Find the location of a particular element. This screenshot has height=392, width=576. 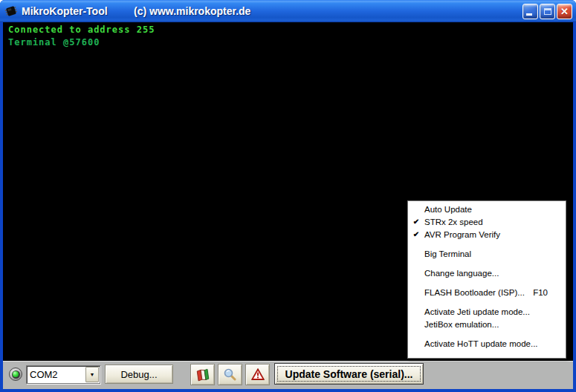

menu-item-avr-program-verify: ✔ AVR Program Verify is located at coordinates (487, 235).